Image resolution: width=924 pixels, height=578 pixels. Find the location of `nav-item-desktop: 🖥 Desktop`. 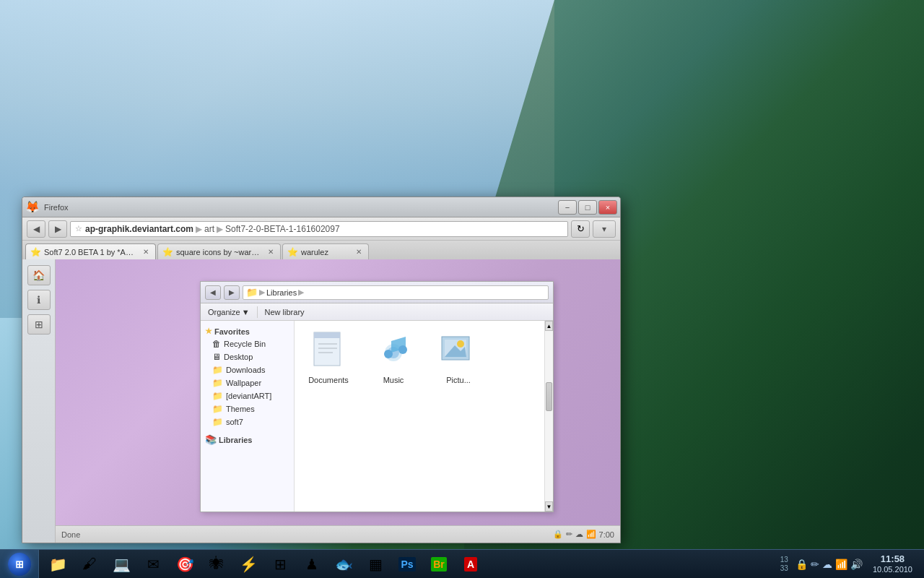

nav-item-desktop: 🖥 Desktop is located at coordinates (247, 357).